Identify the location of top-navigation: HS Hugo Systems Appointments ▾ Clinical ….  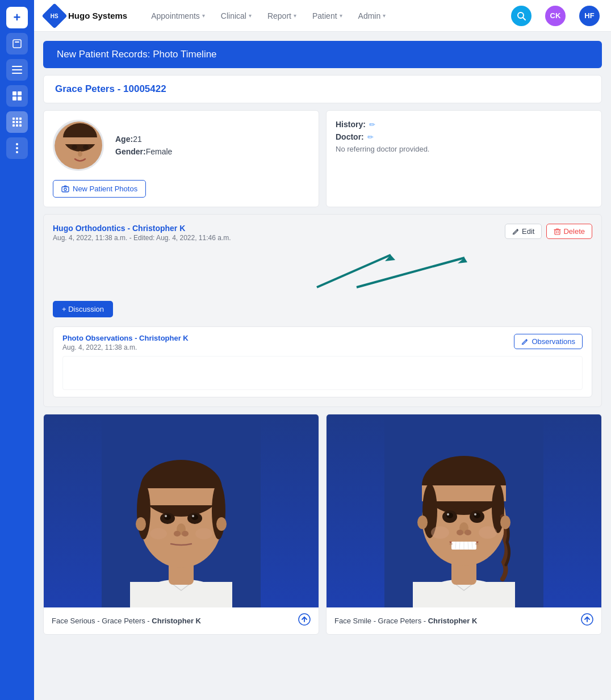
(323, 16).